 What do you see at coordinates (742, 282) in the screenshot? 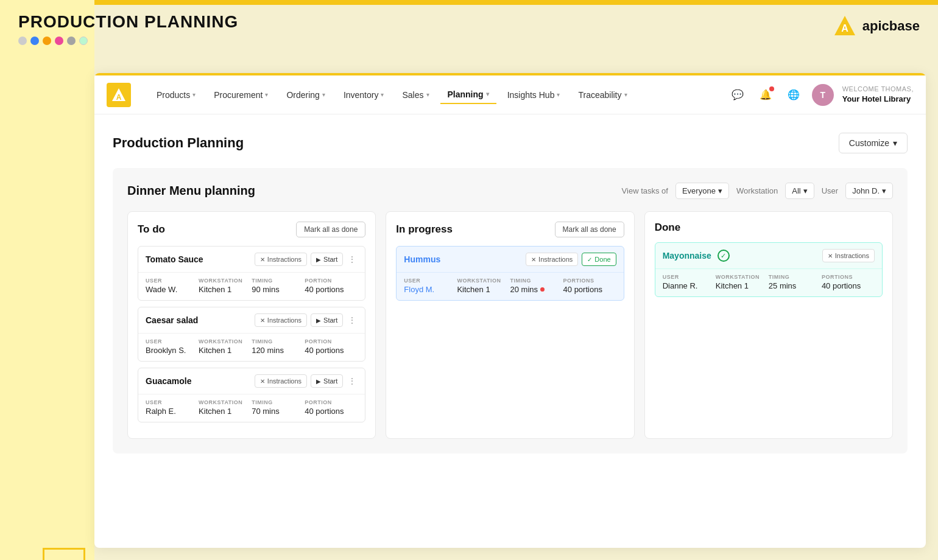
I see `mayonnaise-workstation-field: WORKSTATION Kitchen 1` at bounding box center [742, 282].